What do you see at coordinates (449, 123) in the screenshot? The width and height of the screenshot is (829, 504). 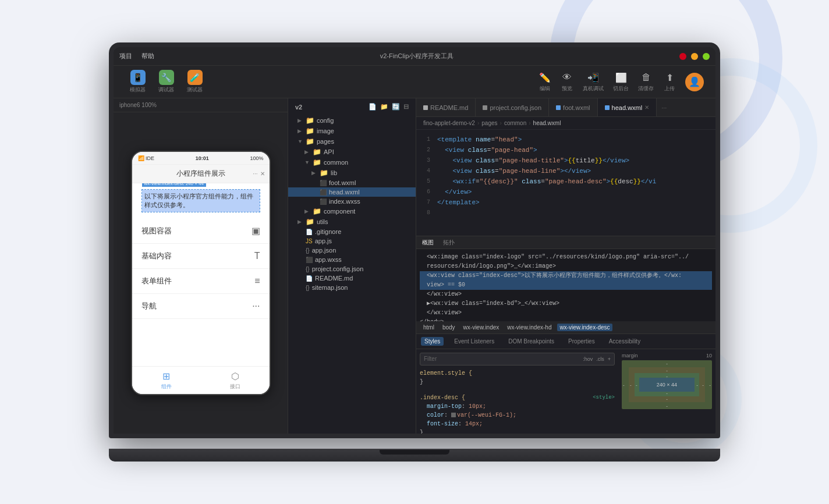 I see `breadcrumb-item-0: fino-applet-demo-v2` at bounding box center [449, 123].